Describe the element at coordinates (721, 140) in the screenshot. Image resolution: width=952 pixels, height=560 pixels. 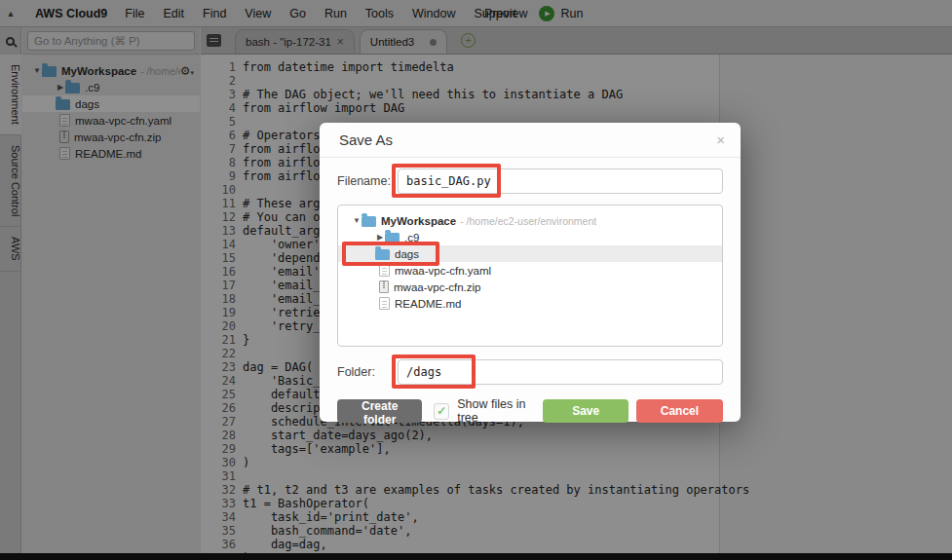
I see `dialog-close-button: ×` at that location.